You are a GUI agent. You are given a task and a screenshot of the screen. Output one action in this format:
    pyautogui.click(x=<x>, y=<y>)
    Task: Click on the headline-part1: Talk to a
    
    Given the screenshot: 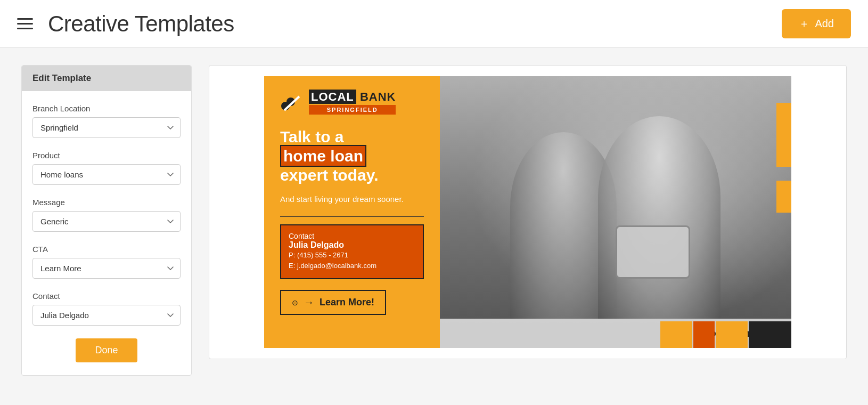 What is the action you would take?
    pyautogui.click(x=312, y=136)
    